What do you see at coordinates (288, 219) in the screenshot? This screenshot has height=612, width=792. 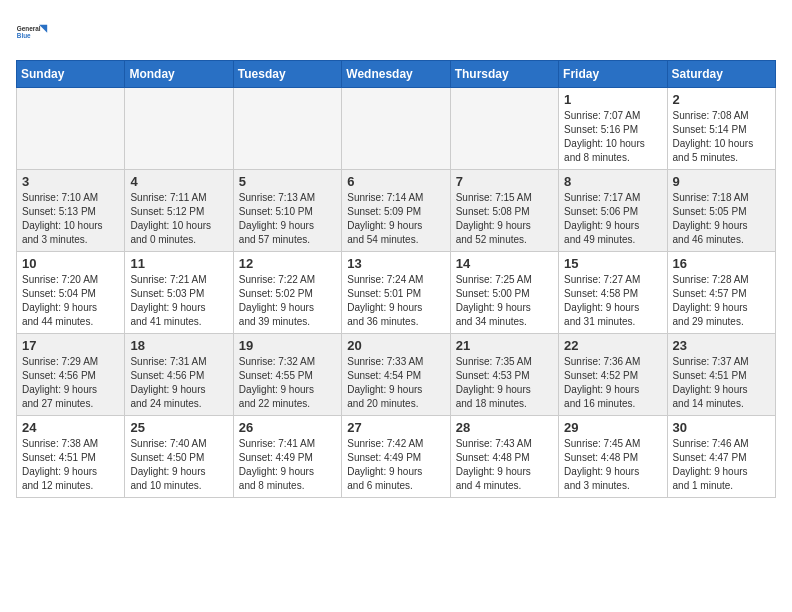 I see `day-info: Sunrise: 7:13 AM Sunset: 5:10 PM Dayligh…` at bounding box center [288, 219].